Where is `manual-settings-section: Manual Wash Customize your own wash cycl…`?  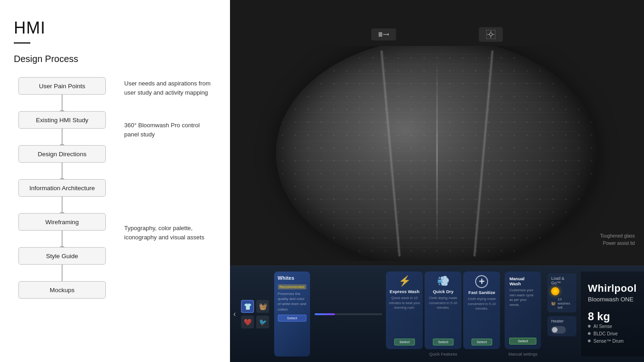 manual-settings-section: Manual Wash Customize your own wash cycl… is located at coordinates (523, 314).